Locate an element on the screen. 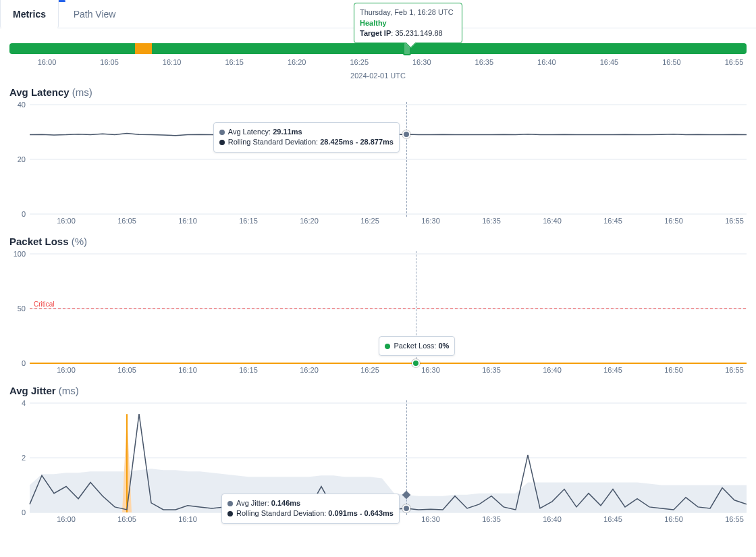  status-bar is located at coordinates (378, 49).